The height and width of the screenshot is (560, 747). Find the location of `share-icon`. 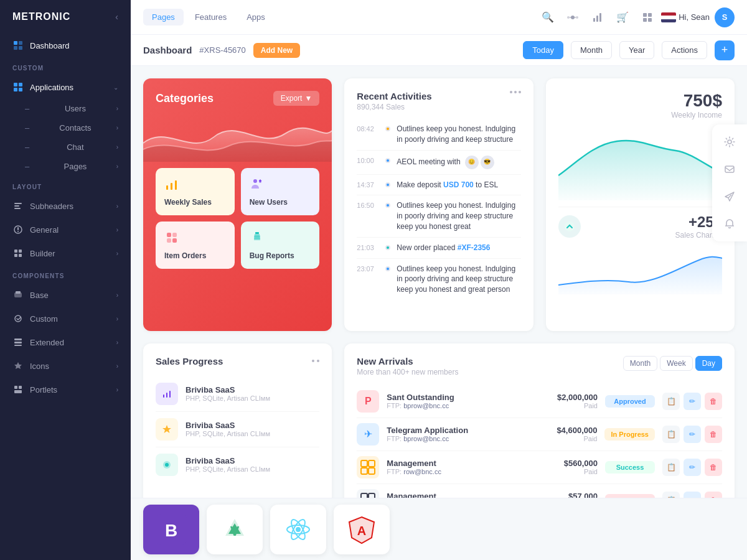

share-icon is located at coordinates (573, 17).